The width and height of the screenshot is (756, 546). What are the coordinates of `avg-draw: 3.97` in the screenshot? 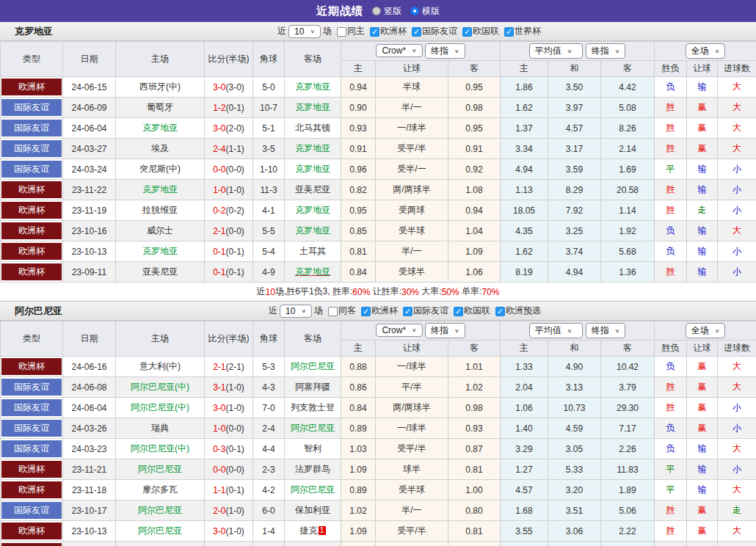 It's located at (575, 108).